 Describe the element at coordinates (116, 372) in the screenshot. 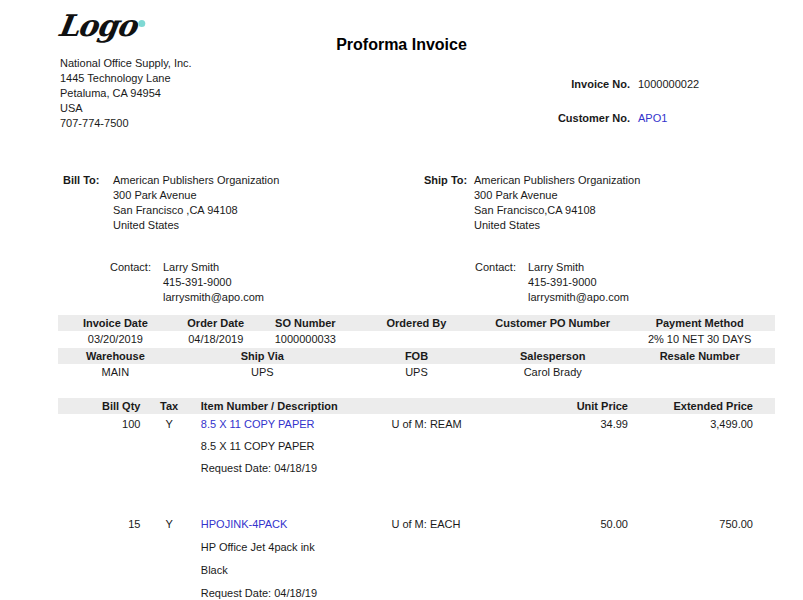

I see `warehouse-value: MAIN` at that location.